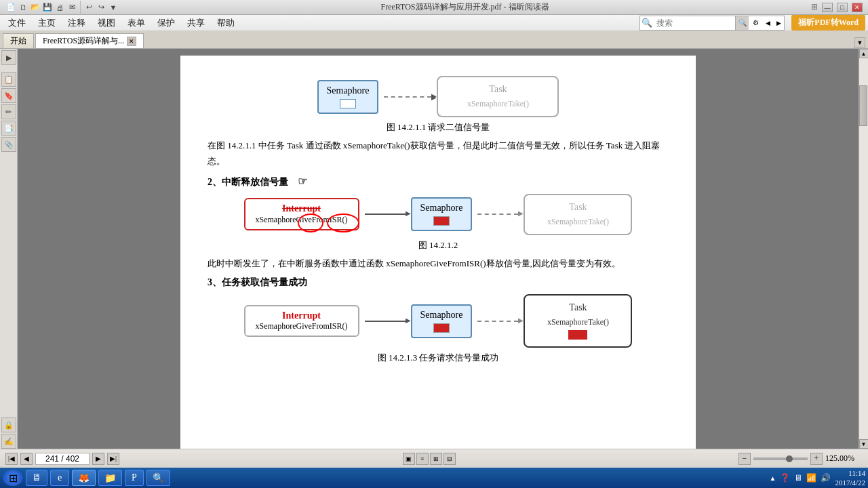  What do you see at coordinates (9, 112) in the screenshot?
I see `sidebar-annotate-btn: ✏` at bounding box center [9, 112].